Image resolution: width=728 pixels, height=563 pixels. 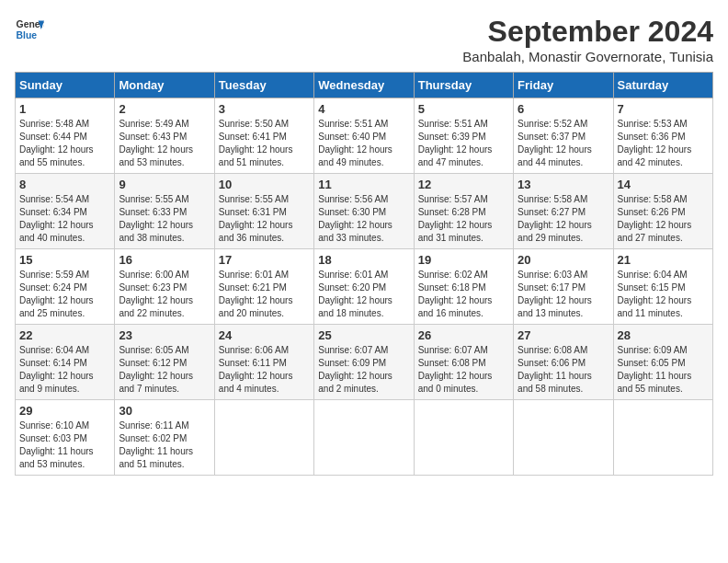 I want to click on day-number: 20, so click(x=563, y=259).